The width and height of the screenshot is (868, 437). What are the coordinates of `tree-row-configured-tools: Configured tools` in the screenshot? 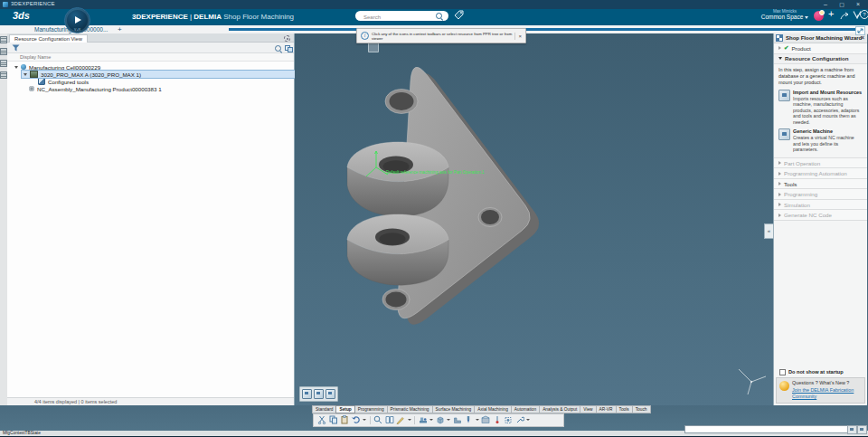 It's located at (150, 81).